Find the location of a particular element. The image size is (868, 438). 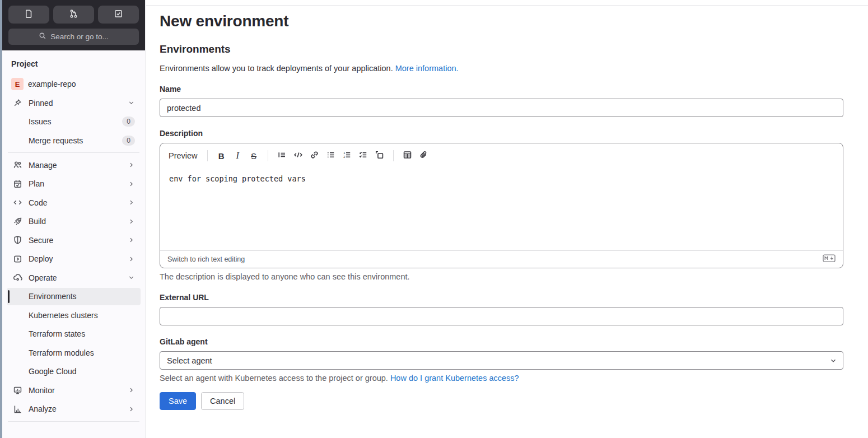

sidebar-item-pinned: Pinned is located at coordinates (74, 103).